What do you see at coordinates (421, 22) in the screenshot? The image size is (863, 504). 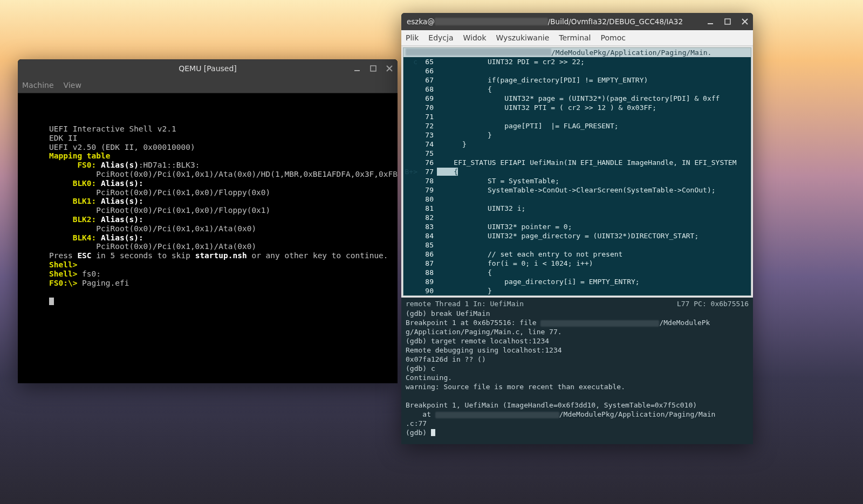 I see `terminal-title-prefix: eszka@` at bounding box center [421, 22].